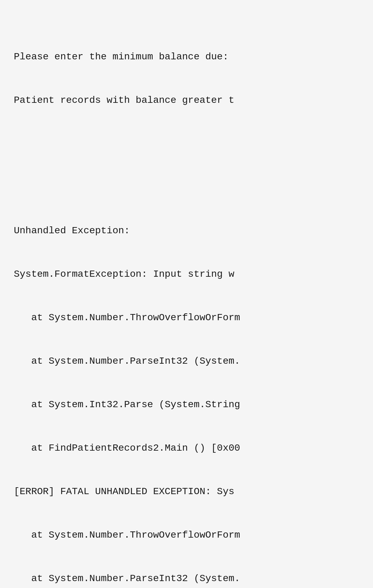  I want to click on console-line-8: at System.Int32.Parse (System.String, so click(186, 405).